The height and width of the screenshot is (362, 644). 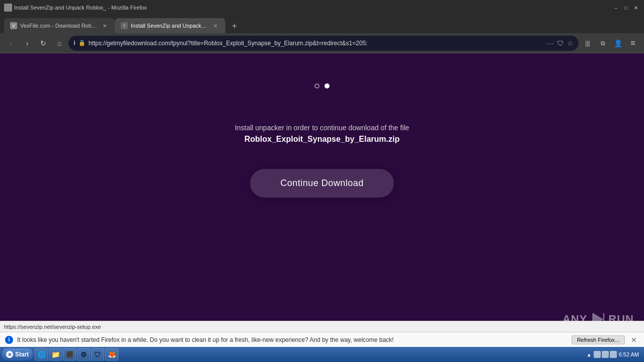 I want to click on tab-vexfile: V VexFile.com - Download Roblox E ✕, so click(x=59, y=26).